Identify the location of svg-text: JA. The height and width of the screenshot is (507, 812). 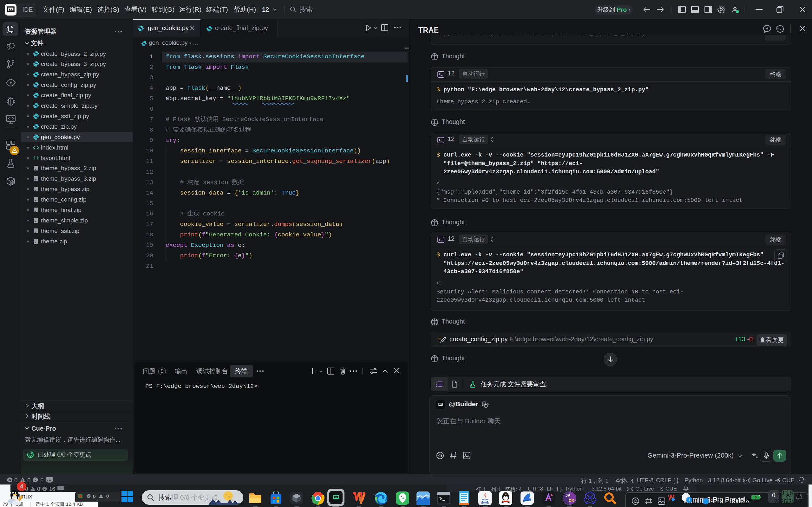
(568, 496).